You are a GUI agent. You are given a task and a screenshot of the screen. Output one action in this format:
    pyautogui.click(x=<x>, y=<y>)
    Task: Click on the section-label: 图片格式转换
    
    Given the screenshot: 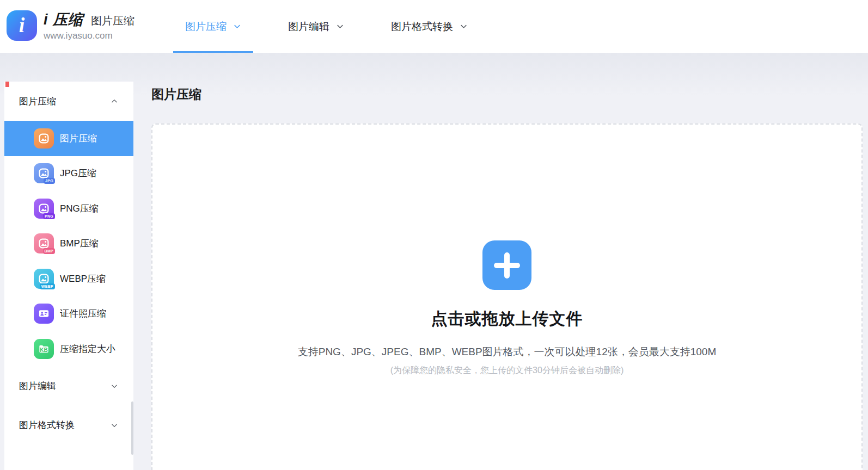 What is the action you would take?
    pyautogui.click(x=65, y=425)
    